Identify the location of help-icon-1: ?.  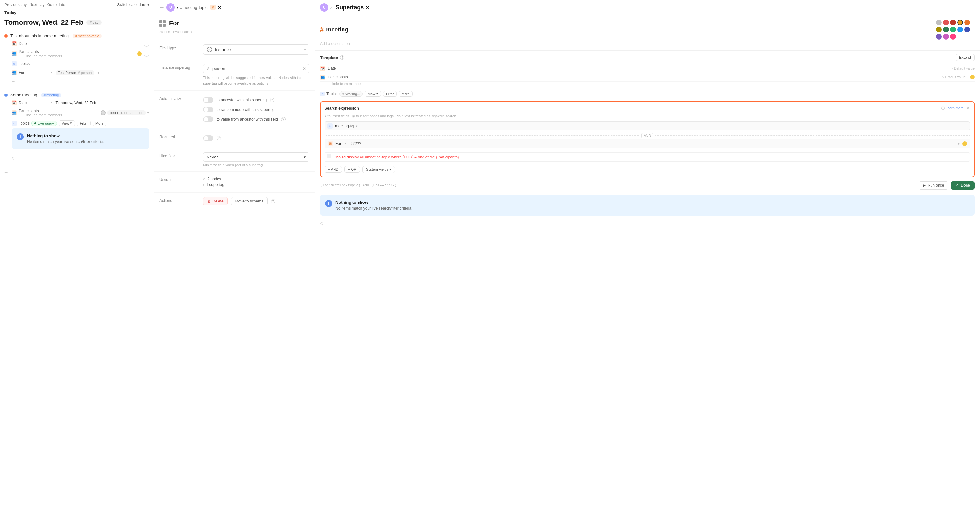
(272, 100).